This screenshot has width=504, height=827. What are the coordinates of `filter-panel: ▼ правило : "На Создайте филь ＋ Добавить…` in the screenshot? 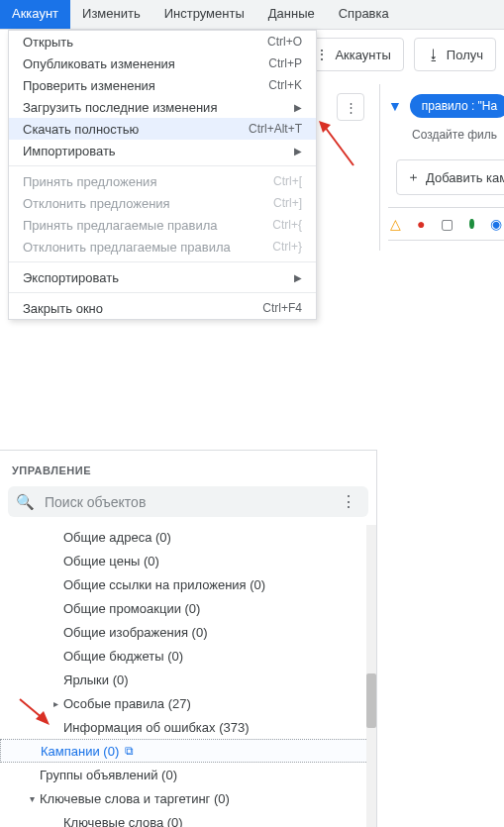 It's located at (442, 167).